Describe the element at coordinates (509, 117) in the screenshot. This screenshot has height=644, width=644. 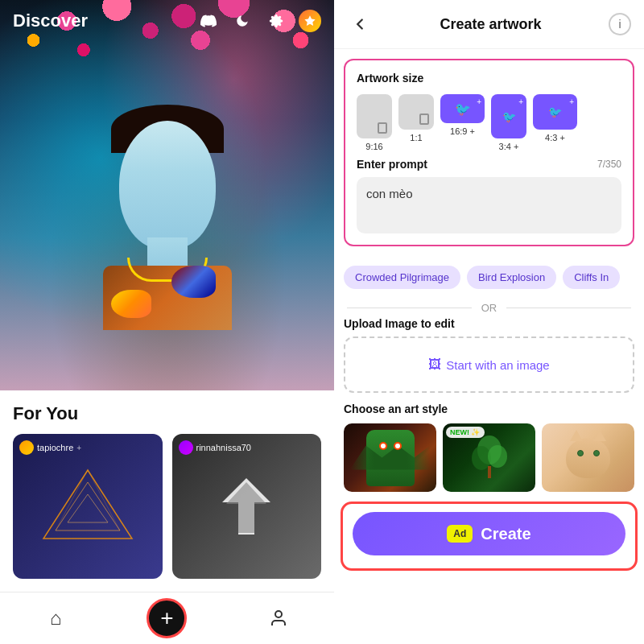
I see `twitter-34: 🐦` at that location.